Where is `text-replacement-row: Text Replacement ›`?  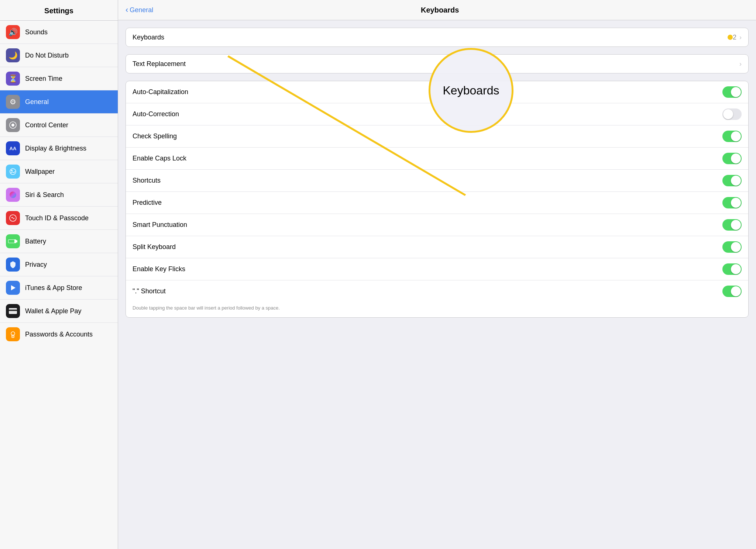 text-replacement-row: Text Replacement › is located at coordinates (437, 64).